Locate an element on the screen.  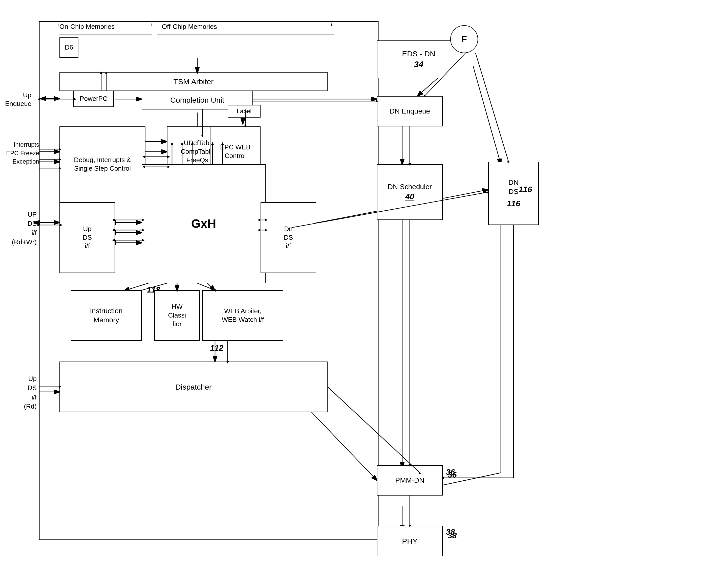
gxh-box: GxH is located at coordinates (204, 224).